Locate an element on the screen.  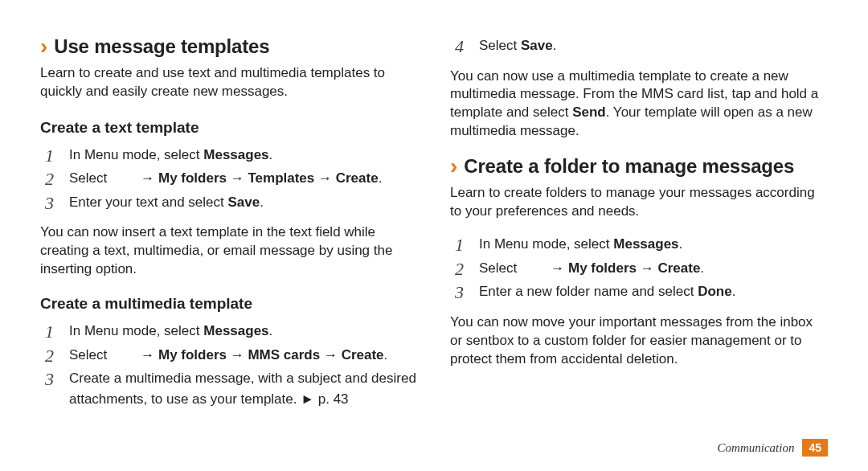
section-title-text: Create a folder to manage messages is located at coordinates (628, 166).